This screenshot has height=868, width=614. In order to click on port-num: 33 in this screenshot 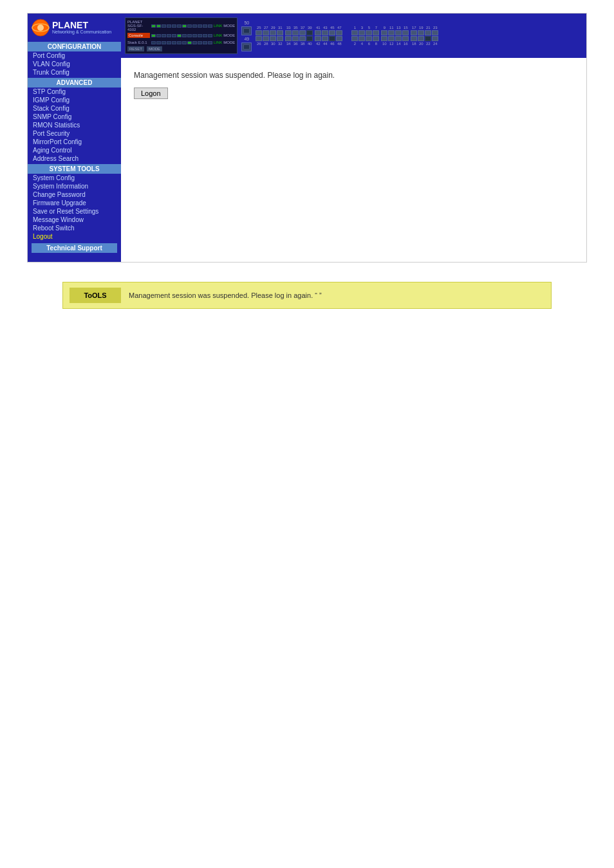, I will do `click(288, 28)`.